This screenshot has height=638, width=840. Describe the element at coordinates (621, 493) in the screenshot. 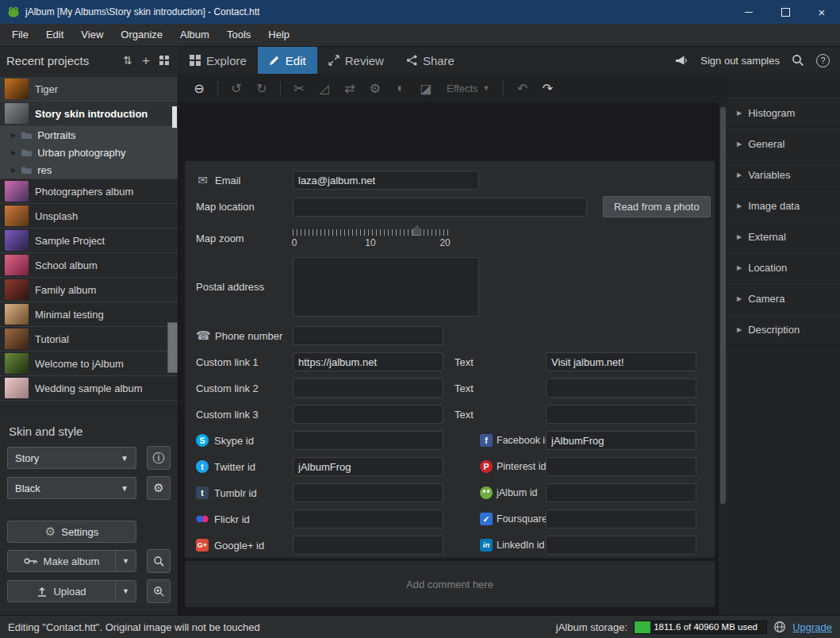

I see `jalbum-id-input` at that location.